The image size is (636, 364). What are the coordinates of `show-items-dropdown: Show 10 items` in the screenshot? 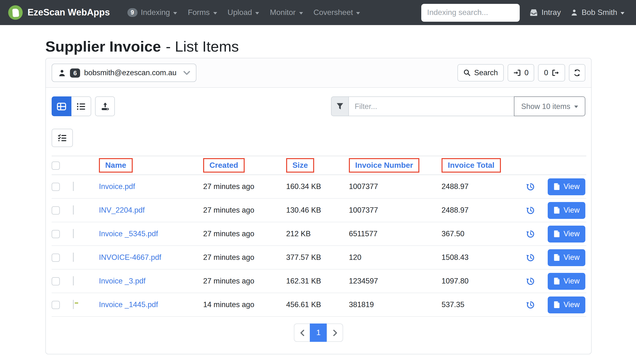 It's located at (549, 106).